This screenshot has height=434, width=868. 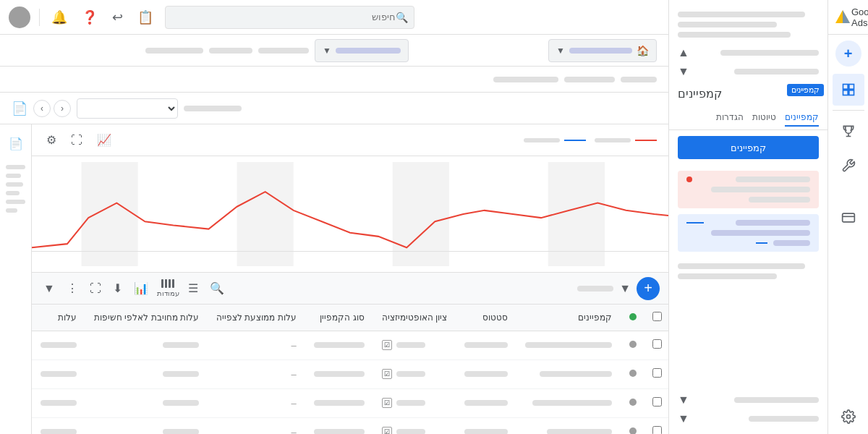 I want to click on nav-campaigns-icon, so click(x=848, y=90).